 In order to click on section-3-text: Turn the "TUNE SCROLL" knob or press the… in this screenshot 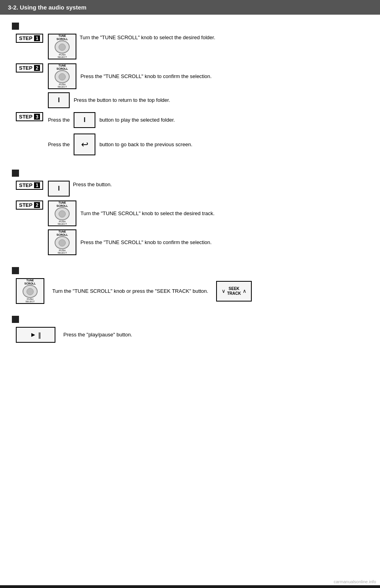, I will do `click(130, 291)`.